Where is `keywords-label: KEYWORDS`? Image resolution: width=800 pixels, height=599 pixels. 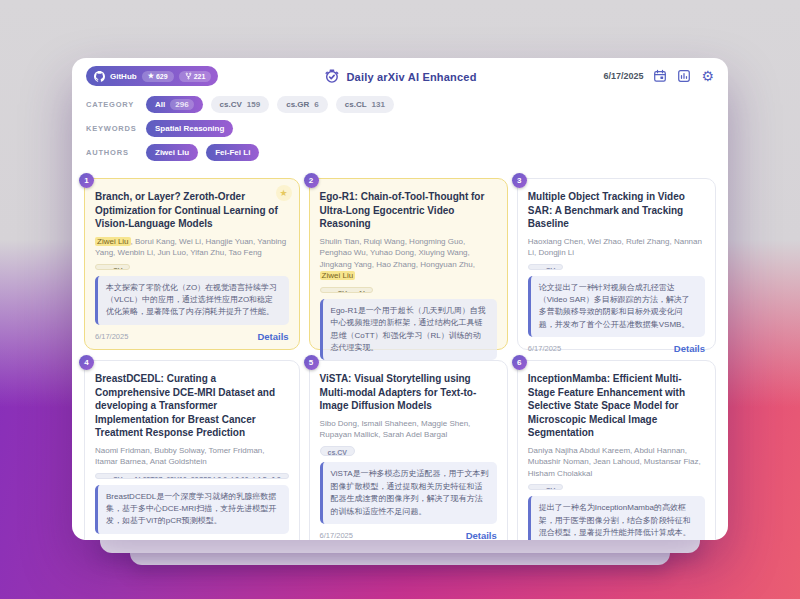 keywords-label: KEYWORDS is located at coordinates (112, 128).